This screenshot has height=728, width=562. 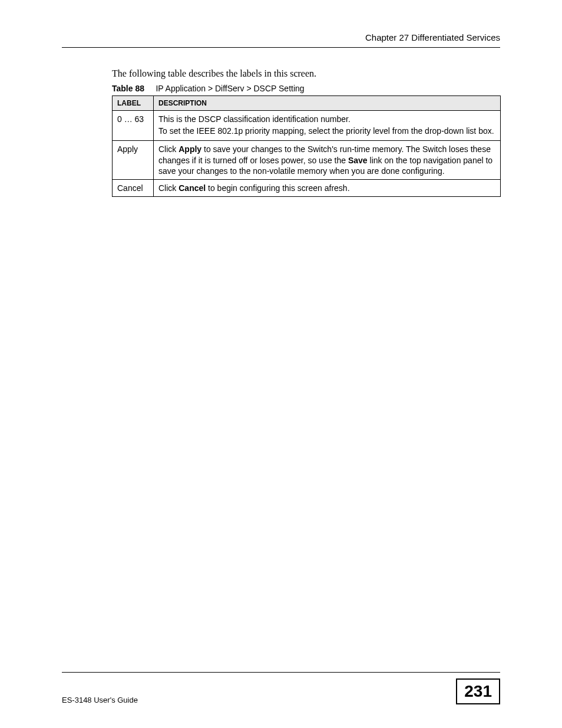 I want to click on desc-line: This is the DSCP classification identifi…, so click(x=327, y=119).